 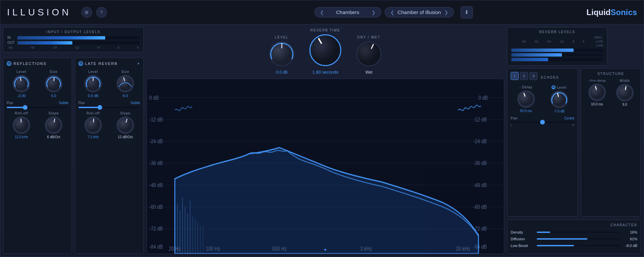 What do you see at coordinates (624, 12) in the screenshot?
I see `brand-sonics: Sonics` at bounding box center [624, 12].